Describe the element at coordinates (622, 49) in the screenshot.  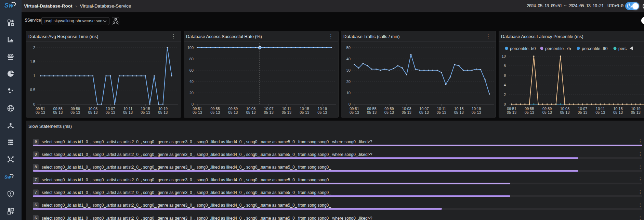
I see `svg-text: perc` at that location.